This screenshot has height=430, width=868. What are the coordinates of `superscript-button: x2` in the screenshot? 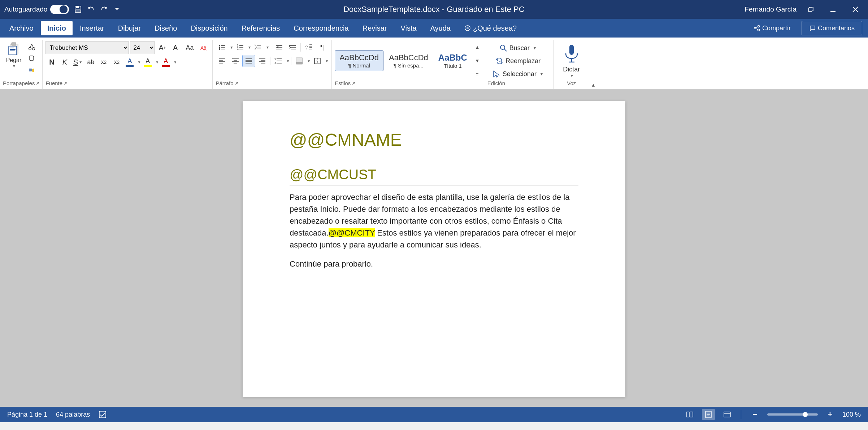 It's located at (117, 62).